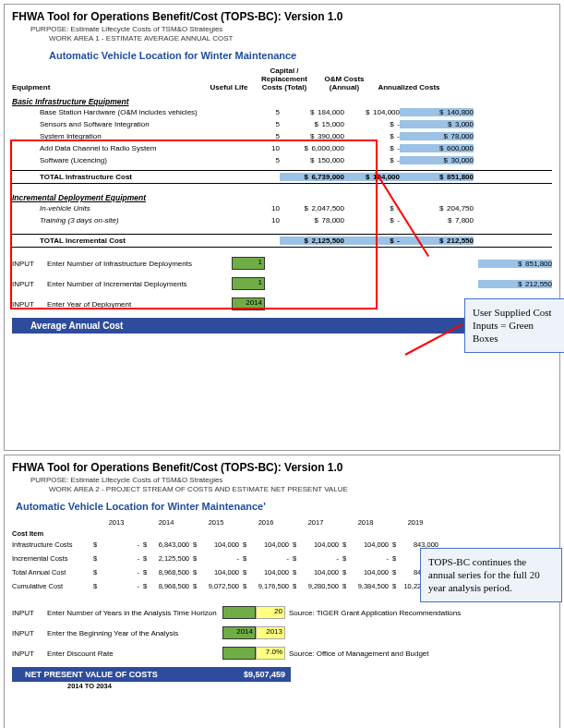  I want to click on basic-row-1: Sensors and Software Integration 5 $15,0…, so click(282, 124).